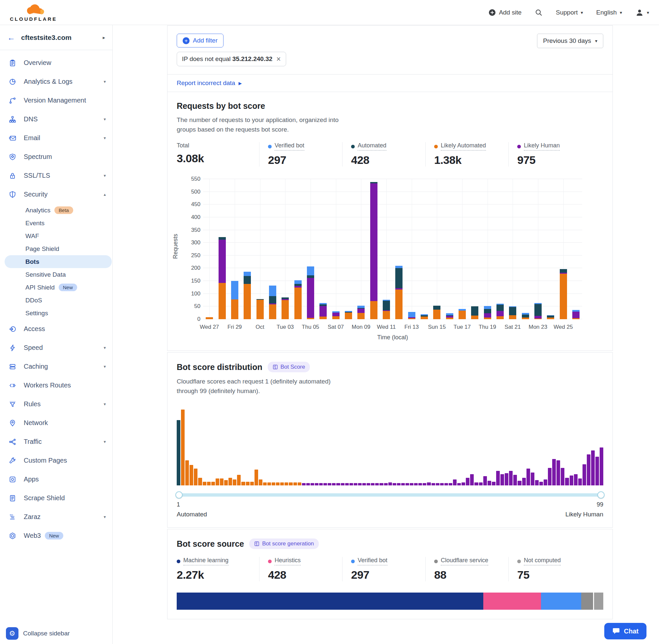 This screenshot has height=644, width=659. What do you see at coordinates (542, 561) in the screenshot?
I see `stat-label: Not computed` at bounding box center [542, 561].